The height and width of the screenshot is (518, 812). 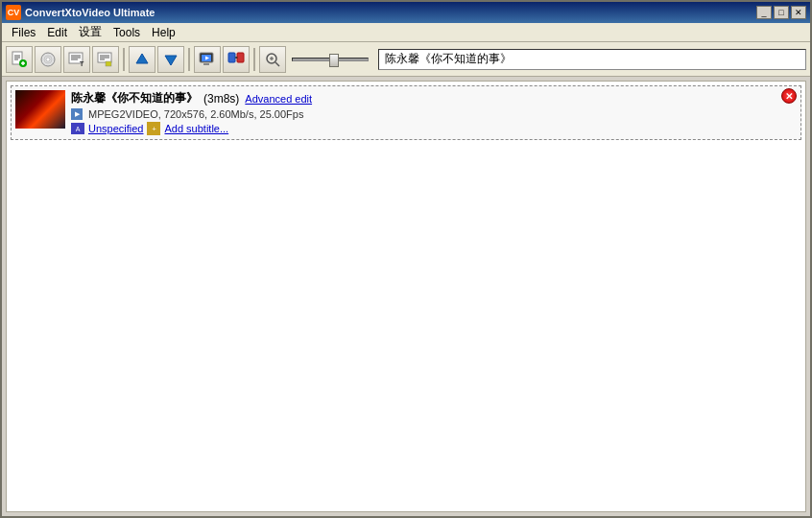 I want to click on add-file-button, so click(x=19, y=59).